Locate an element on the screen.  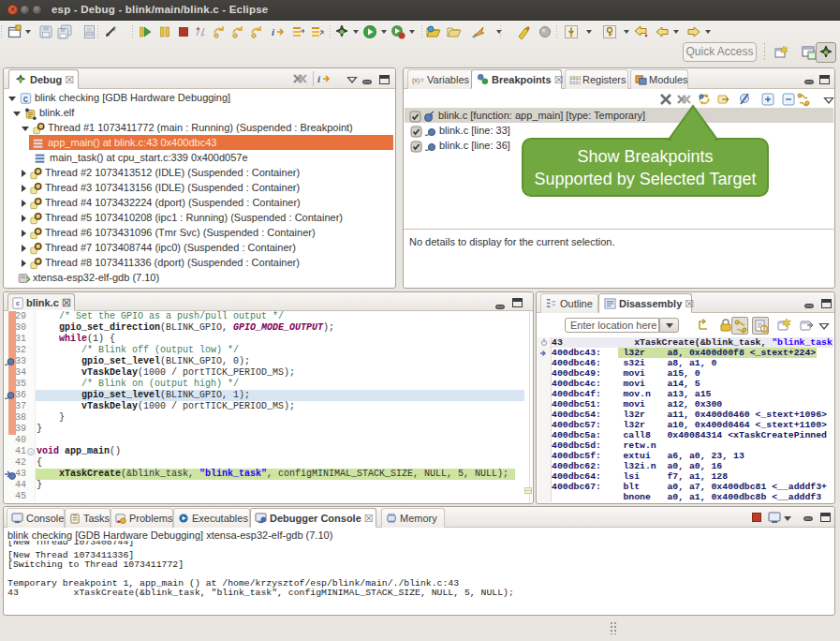
svg-text: C is located at coordinates (26, 100).